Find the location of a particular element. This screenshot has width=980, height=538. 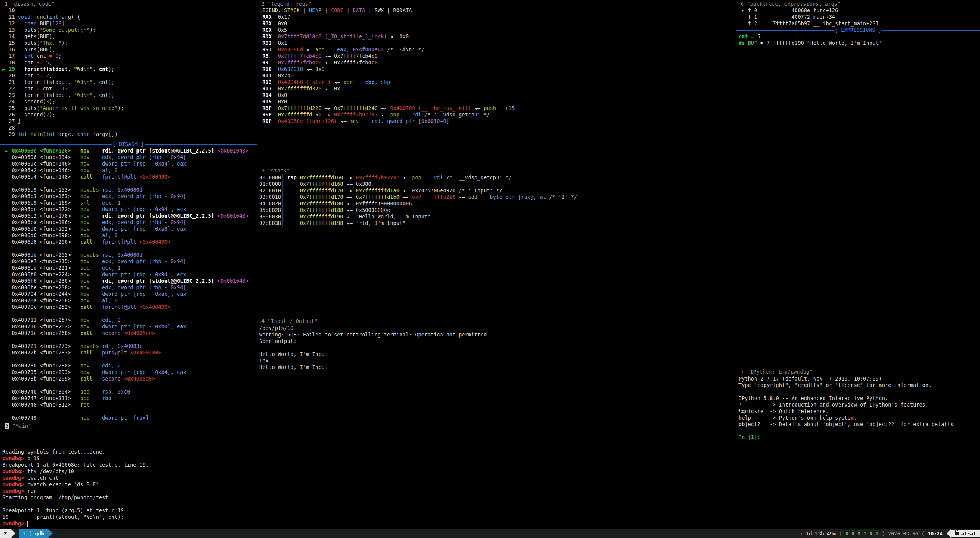

disassembly-listing: ► 0x40068e <func+126> mov rdi, qword ptr… is located at coordinates (125, 284).